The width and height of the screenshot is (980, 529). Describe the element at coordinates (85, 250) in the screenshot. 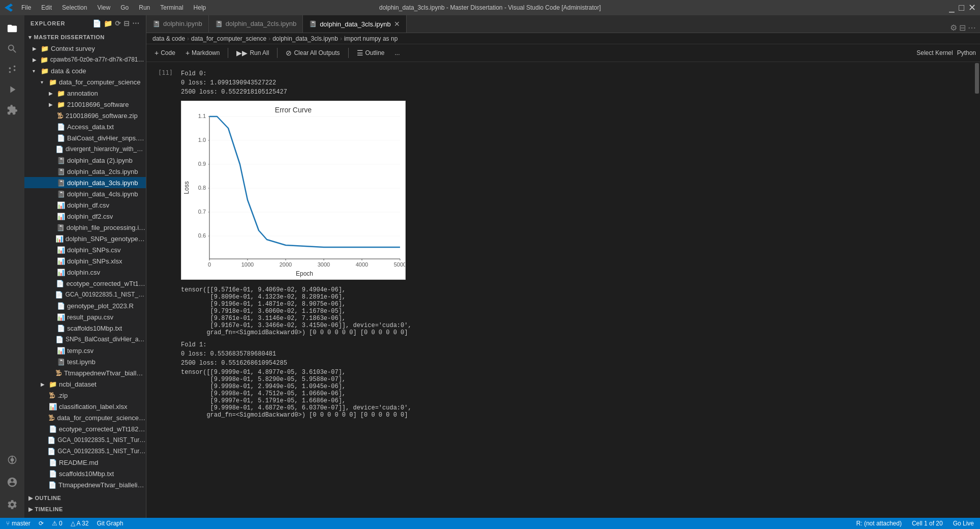

I see `sidebar-item-dolphin-snps-csv: ▶📊dolphin_SNPs.csv` at that location.